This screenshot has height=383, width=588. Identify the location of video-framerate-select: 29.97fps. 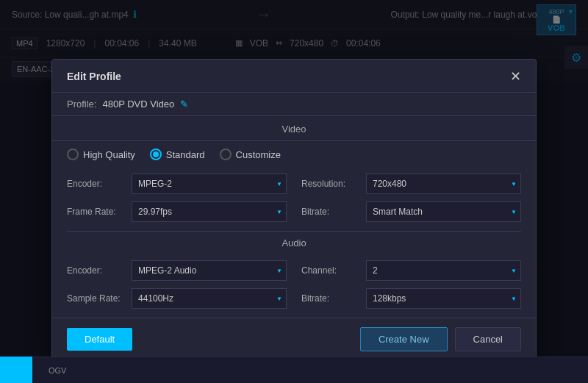
(209, 212).